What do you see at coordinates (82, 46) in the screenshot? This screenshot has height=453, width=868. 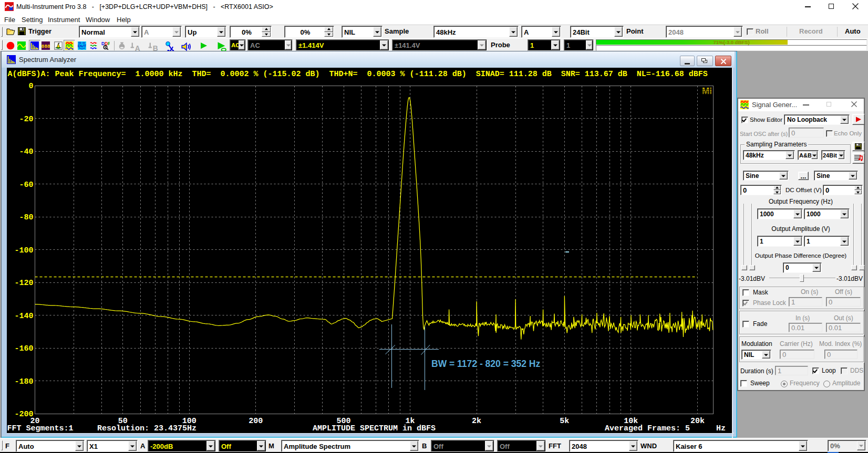 I see `svg-text: DUT` at bounding box center [82, 46].